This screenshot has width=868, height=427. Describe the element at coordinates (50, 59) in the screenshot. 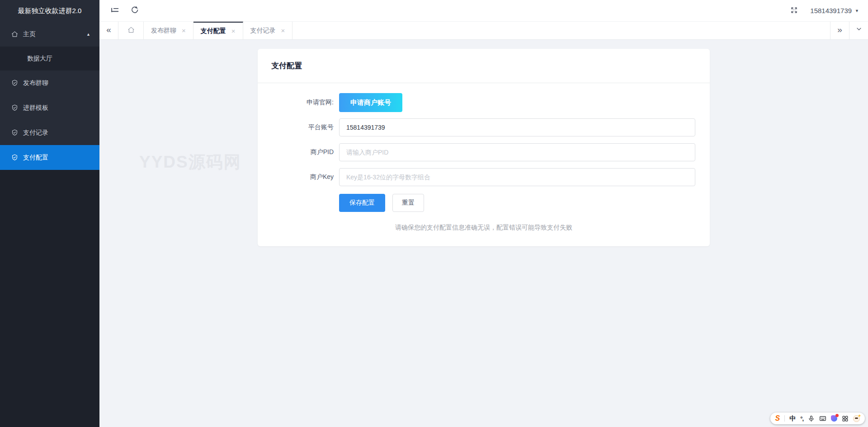

I see `sidebar-item-data-hall: 数据大厅` at that location.